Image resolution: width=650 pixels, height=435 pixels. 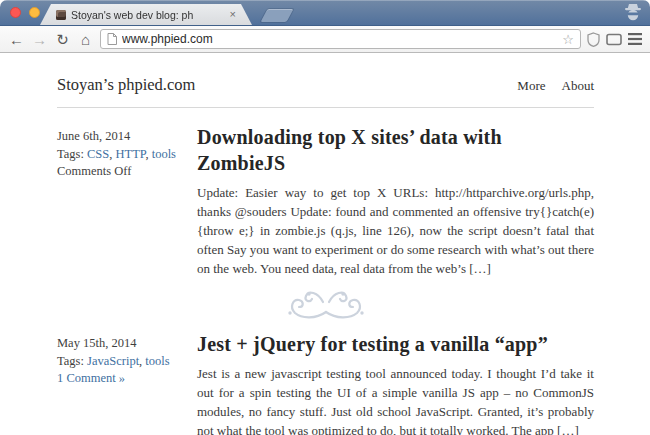 What do you see at coordinates (113, 361) in the screenshot?
I see `tag-link-javascript: JavaScript` at bounding box center [113, 361].